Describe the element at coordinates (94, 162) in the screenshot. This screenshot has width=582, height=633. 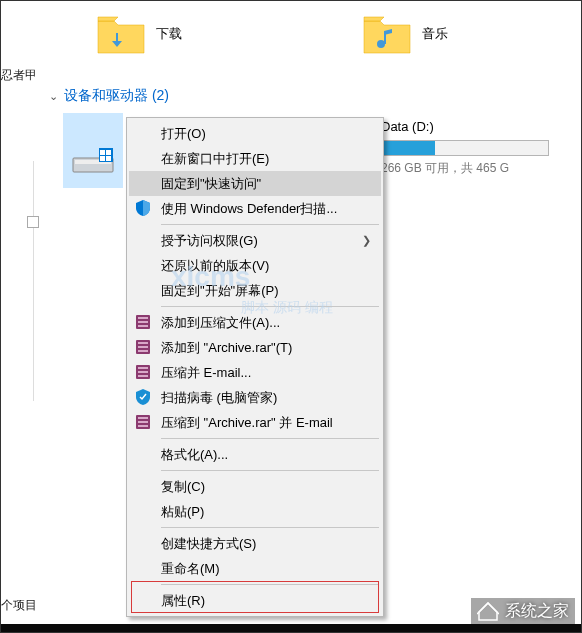
I see `drive-icon` at that location.